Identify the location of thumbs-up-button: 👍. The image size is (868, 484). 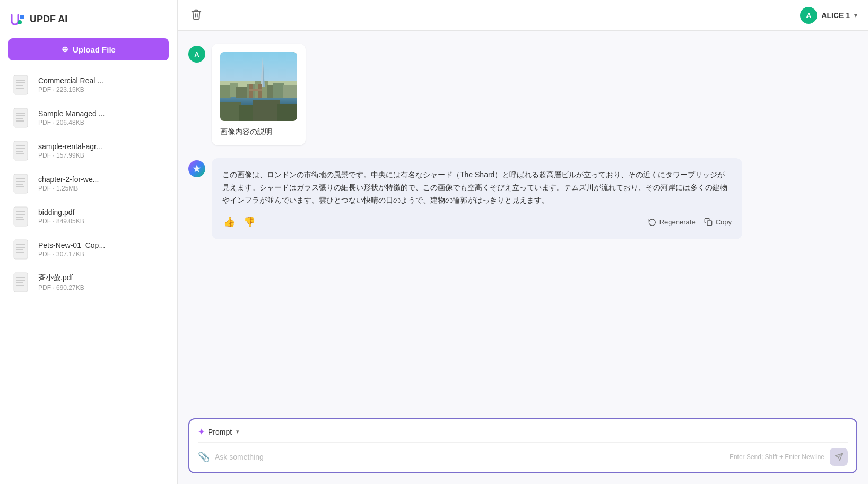
(229, 222).